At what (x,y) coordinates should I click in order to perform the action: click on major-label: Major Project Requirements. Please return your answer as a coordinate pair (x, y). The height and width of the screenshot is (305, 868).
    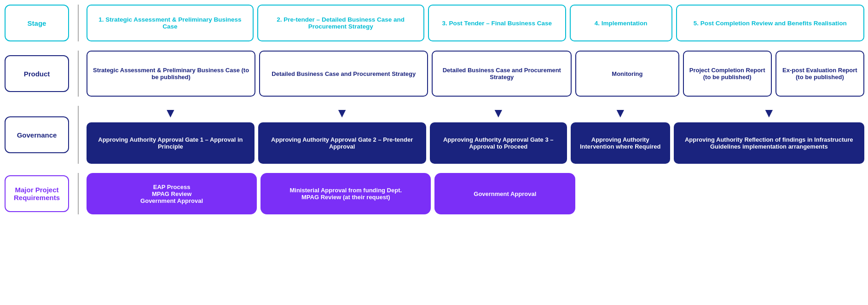
    Looking at the image, I should click on (37, 194).